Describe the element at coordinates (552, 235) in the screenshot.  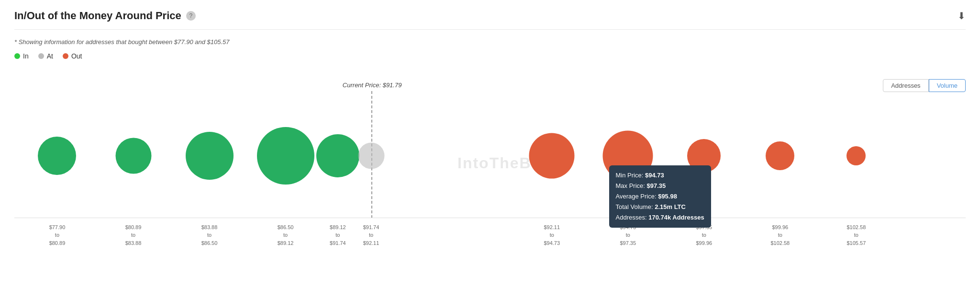
I see `x-label-l7: $92.11to$94.73` at that location.